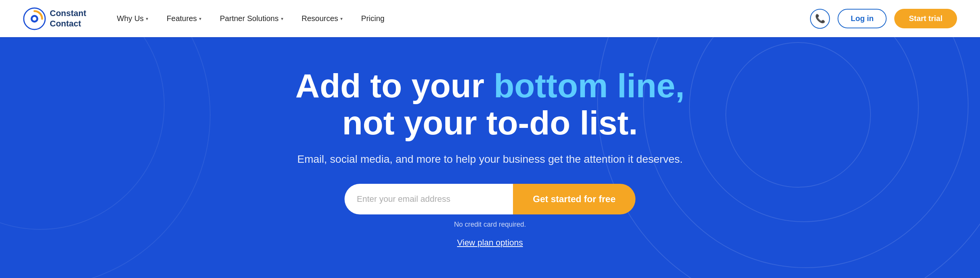 The height and width of the screenshot is (278, 980). What do you see at coordinates (463, 18) in the screenshot?
I see `main-nav: Why Us ▾ Features ▾ Partner Solutions ▾ …` at bounding box center [463, 18].